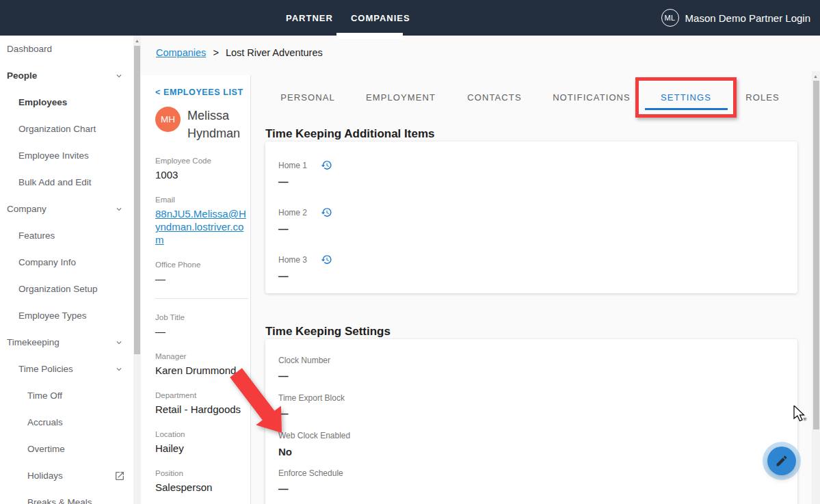 This screenshot has width=820, height=504. What do you see at coordinates (748, 18) in the screenshot?
I see `user-name: Mason Demo Partner Login` at bounding box center [748, 18].